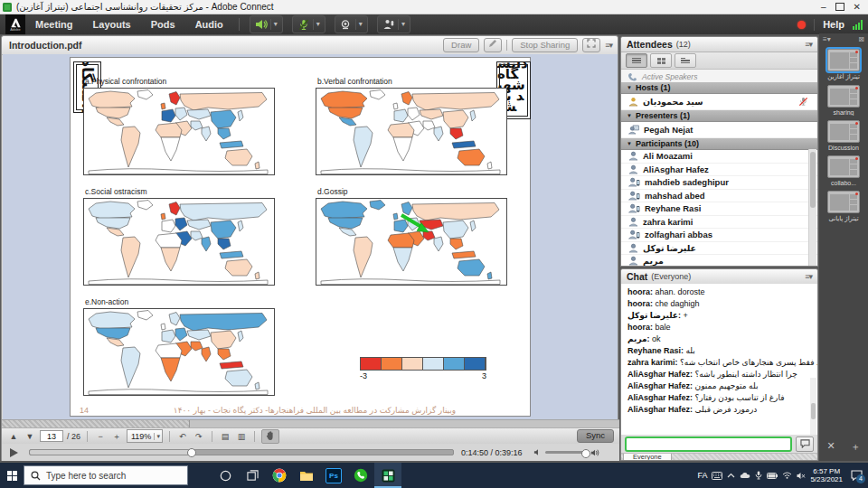  What do you see at coordinates (96, 424) in the screenshot?
I see `horizontal-scrollbar-thumb` at bounding box center [96, 424].